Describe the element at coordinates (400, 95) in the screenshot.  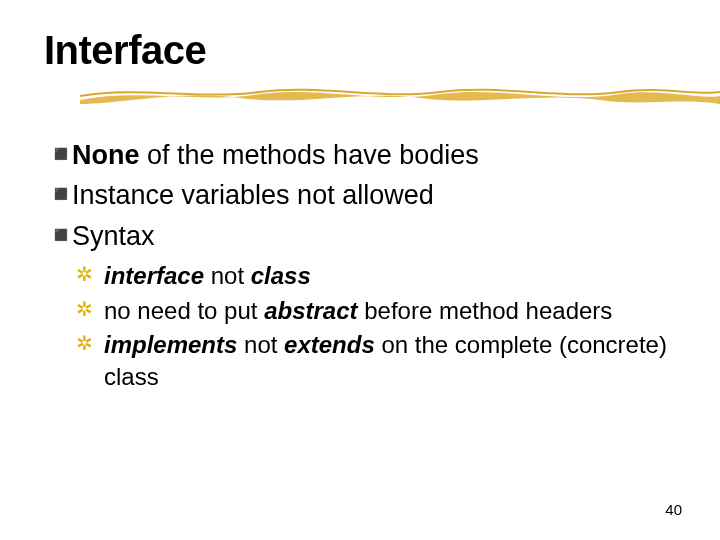
I see `title-underline` at that location.